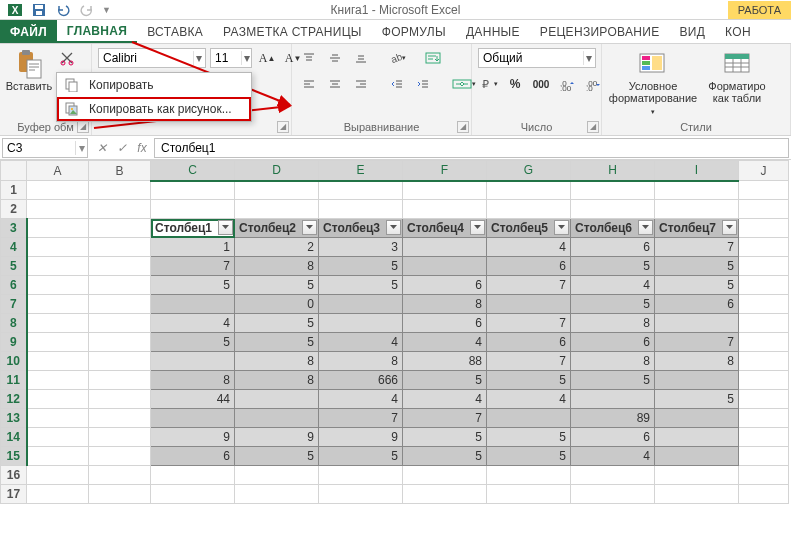 The height and width of the screenshot is (552, 791). What do you see at coordinates (277, 304) in the screenshot?
I see `table-cell: 0` at bounding box center [277, 304].